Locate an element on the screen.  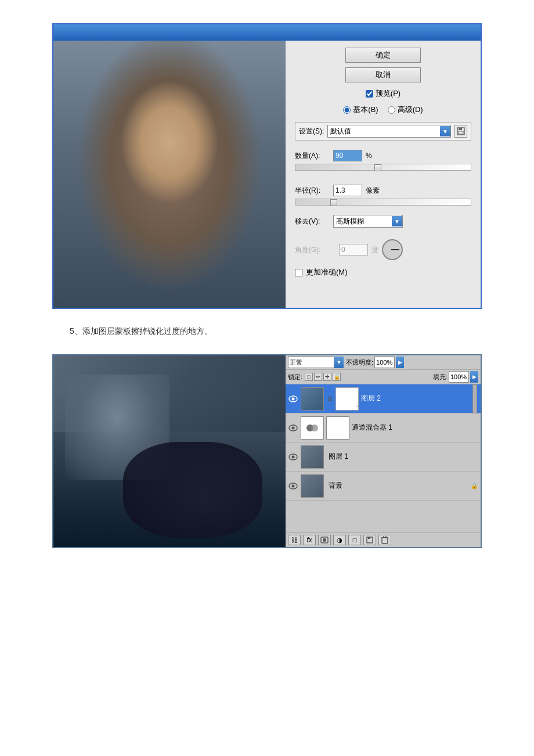
lock-pixels-icon: ✏ is located at coordinates (318, 377).